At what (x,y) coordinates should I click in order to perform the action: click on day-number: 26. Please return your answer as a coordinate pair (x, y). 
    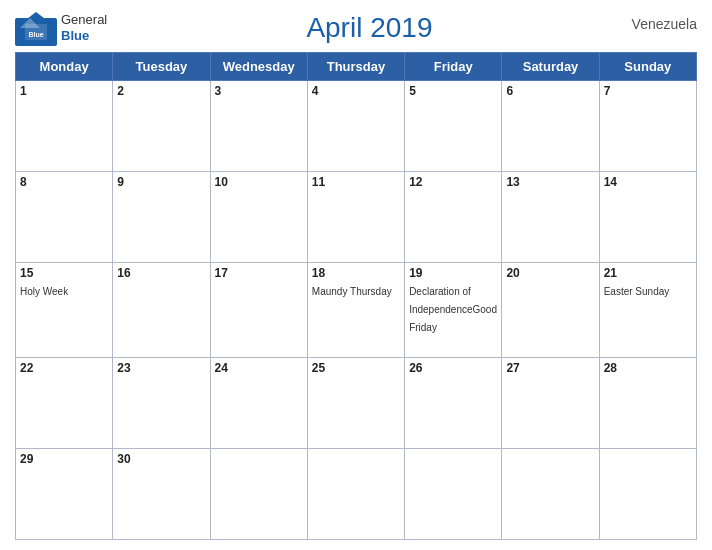
    Looking at the image, I should click on (453, 368).